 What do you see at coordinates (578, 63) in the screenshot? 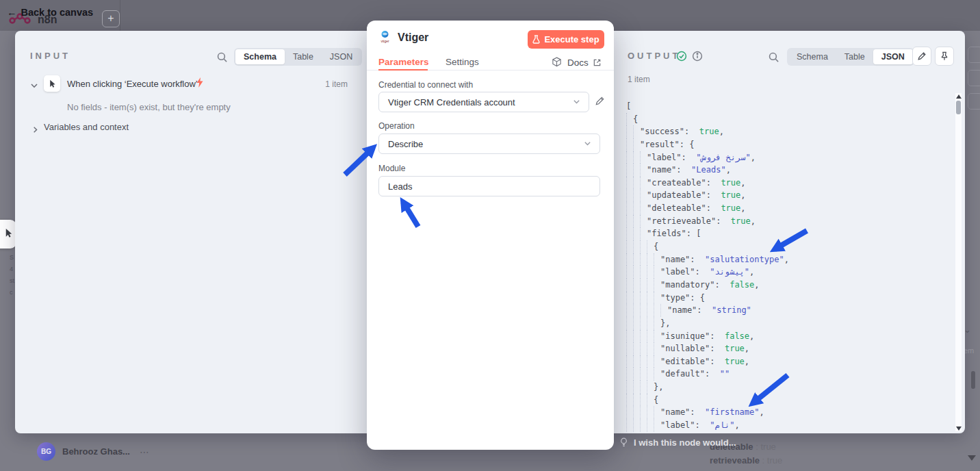
I see `docs-link: Docs` at bounding box center [578, 63].